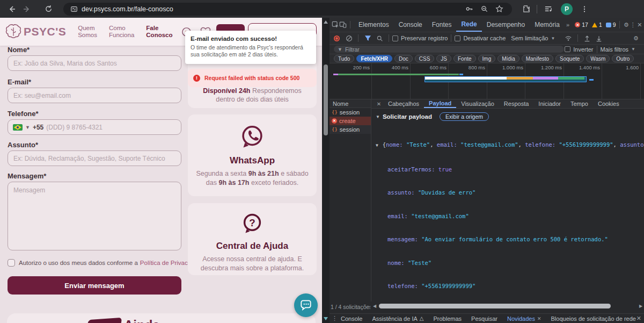  What do you see at coordinates (465, 59) in the screenshot?
I see `chip-fonte: Fonte` at bounding box center [465, 59].